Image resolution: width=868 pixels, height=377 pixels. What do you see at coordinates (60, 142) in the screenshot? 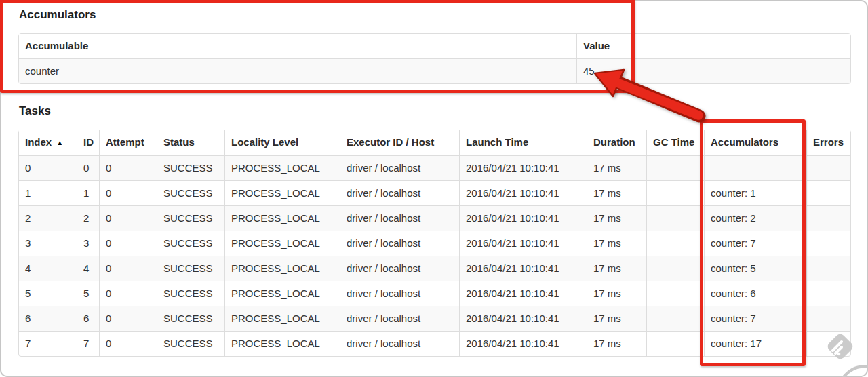
I see `sort-ascending-icon: ▲` at bounding box center [60, 142].